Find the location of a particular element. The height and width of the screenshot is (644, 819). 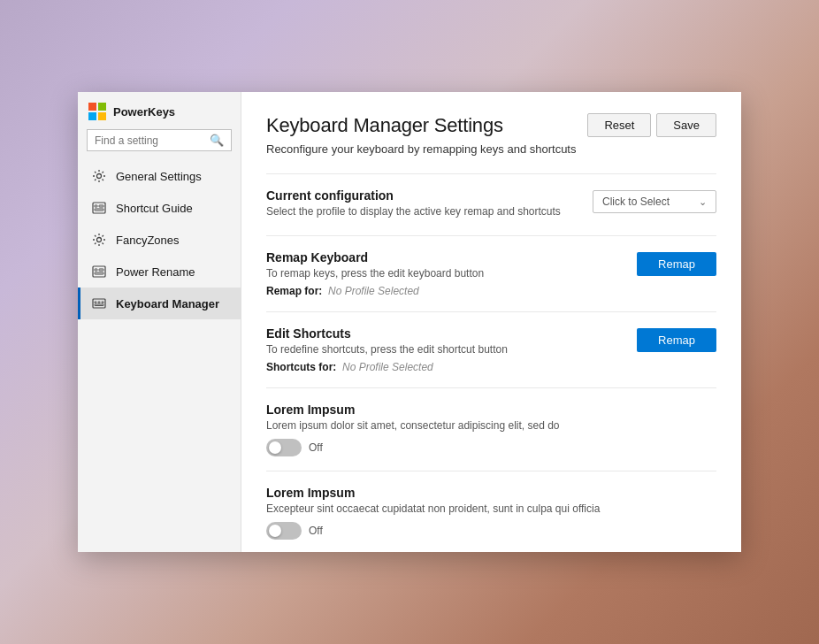

section-remap-keyboard-sub: Remap for: No Profile Selected is located at coordinates (446, 291).